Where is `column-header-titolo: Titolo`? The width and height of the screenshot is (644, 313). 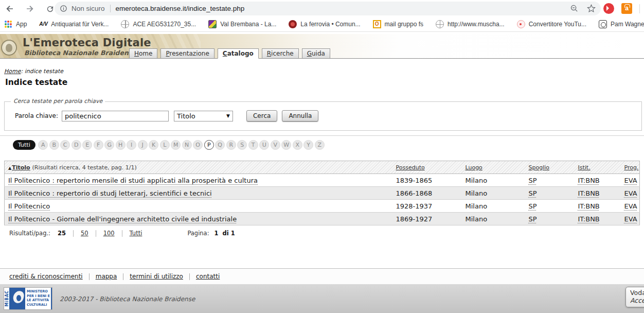 column-header-titolo: Titolo is located at coordinates (21, 168).